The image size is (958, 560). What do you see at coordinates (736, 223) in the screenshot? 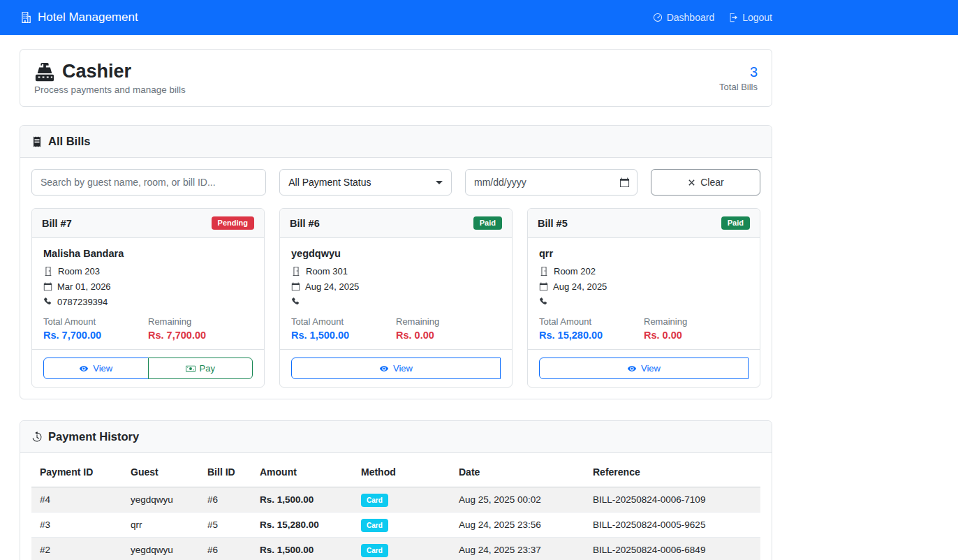
I see `status-badge: Paid` at bounding box center [736, 223].